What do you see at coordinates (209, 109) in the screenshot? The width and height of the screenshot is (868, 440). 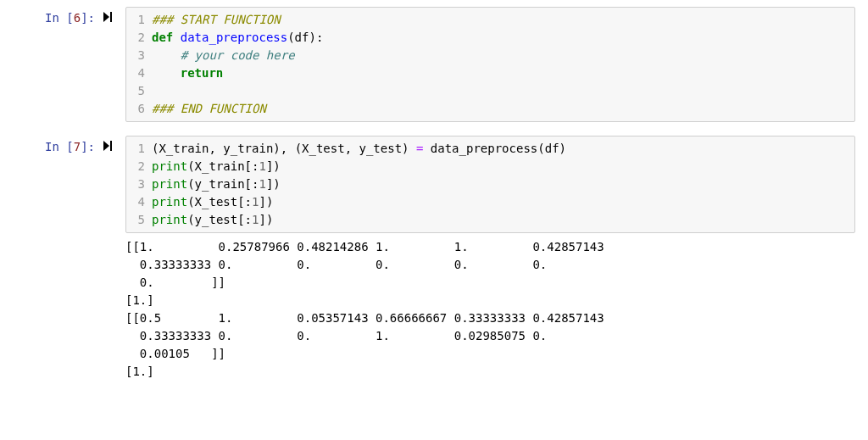 I see `code-comment: ### END FUNCTION` at bounding box center [209, 109].